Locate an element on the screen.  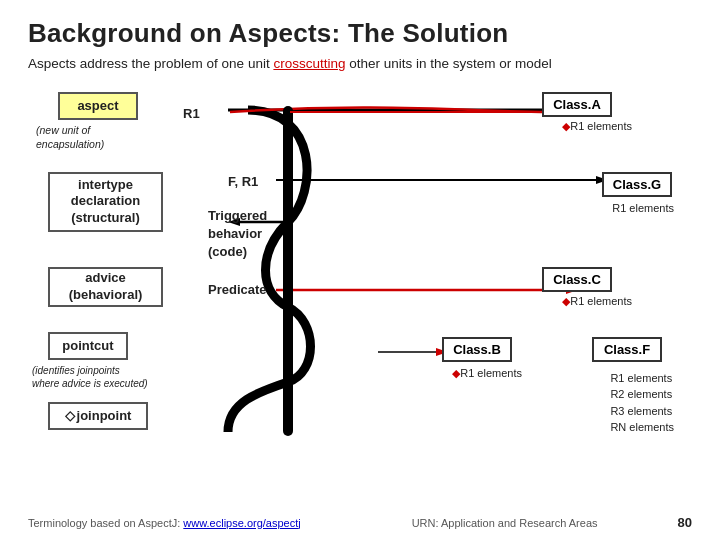
subtitle-before: Aspects address the problem of one unit is located at coordinates (150, 64).